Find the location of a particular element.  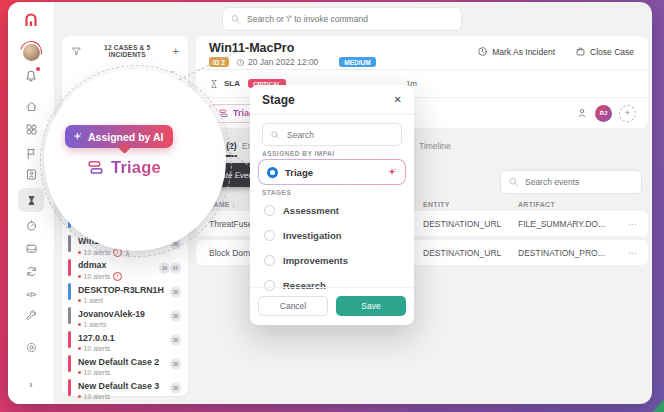

rail-expand-chevron-icon: › is located at coordinates (31, 384).